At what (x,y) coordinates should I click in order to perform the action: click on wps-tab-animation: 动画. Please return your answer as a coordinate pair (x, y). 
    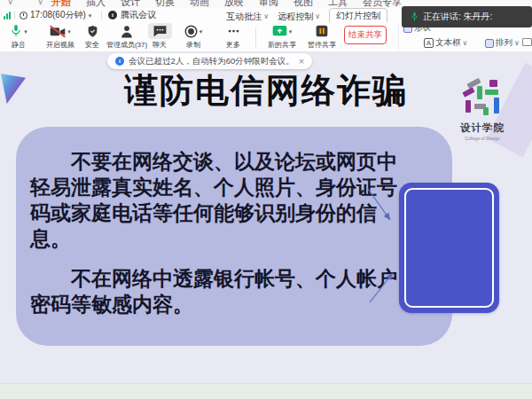
    Looking at the image, I should click on (200, 4).